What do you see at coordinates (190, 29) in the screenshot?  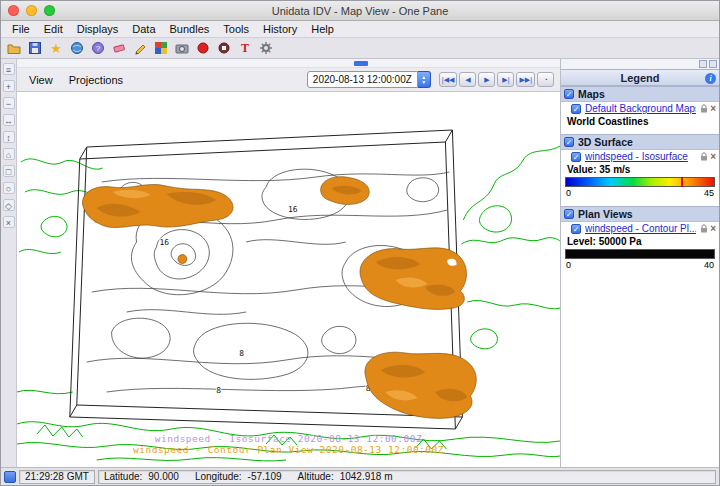 I see `menu-bundles: Bundles` at bounding box center [190, 29].